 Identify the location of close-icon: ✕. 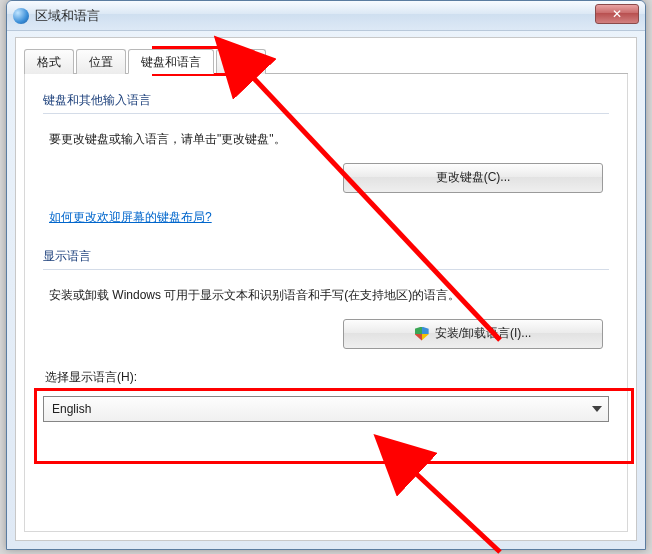
(617, 14).